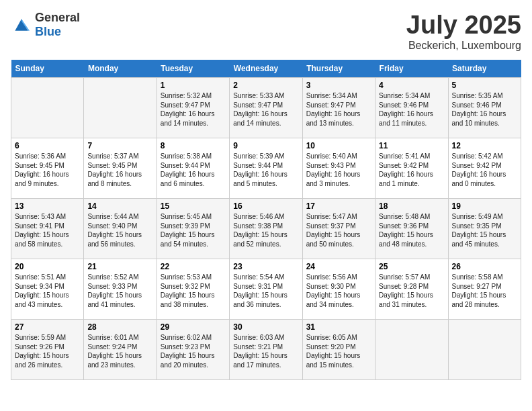 The width and height of the screenshot is (532, 411). Describe the element at coordinates (21, 25) in the screenshot. I see `logo-icon` at that location.